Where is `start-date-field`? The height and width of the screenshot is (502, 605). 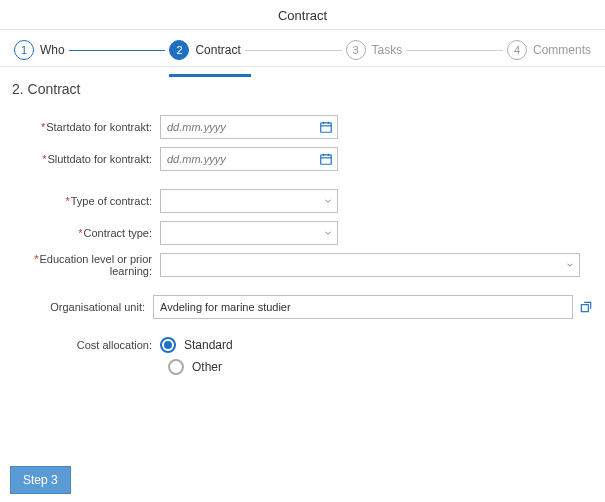
start-date-field is located at coordinates (249, 127).